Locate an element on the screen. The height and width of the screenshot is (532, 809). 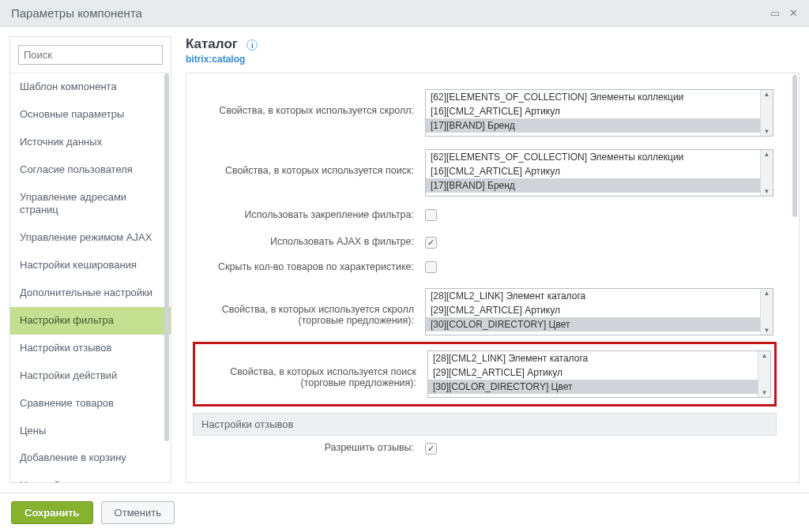
main-header: Каталог i bitrix:catalog is located at coordinates (493, 54).